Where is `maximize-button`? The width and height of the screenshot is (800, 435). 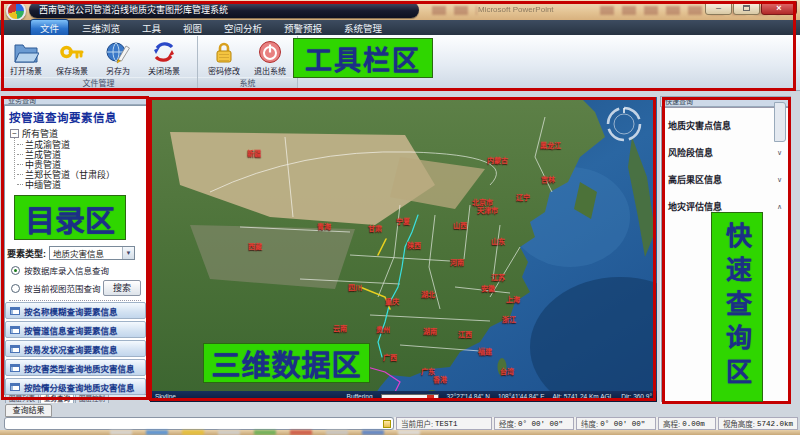
maximize-button is located at coordinates (746, 8).